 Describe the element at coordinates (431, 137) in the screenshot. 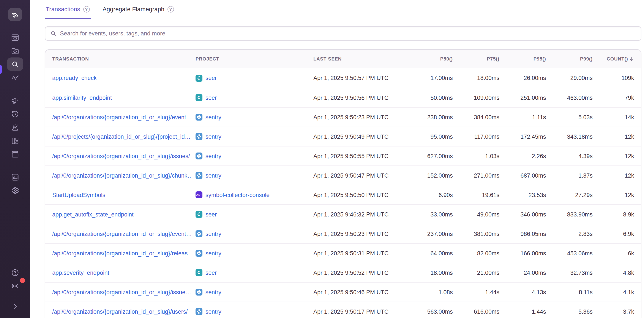

I see `p50-value: 95.00ms` at that location.